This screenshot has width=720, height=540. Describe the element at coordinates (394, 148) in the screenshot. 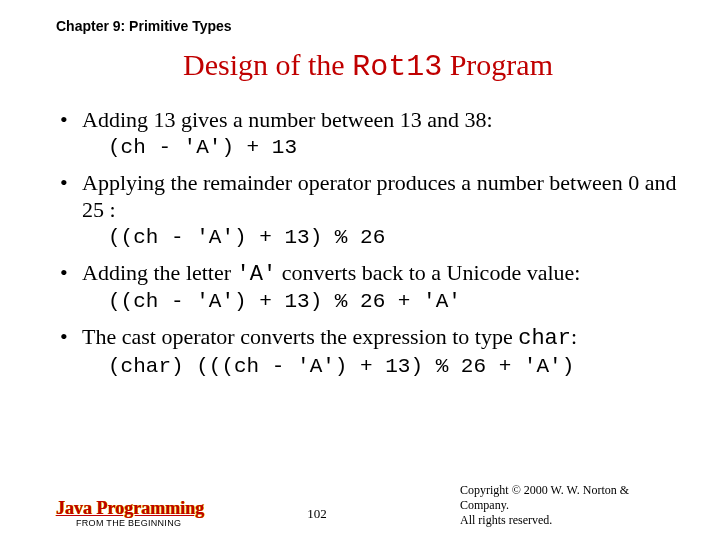

I see `code-block: (ch - 'A') + 13` at that location.